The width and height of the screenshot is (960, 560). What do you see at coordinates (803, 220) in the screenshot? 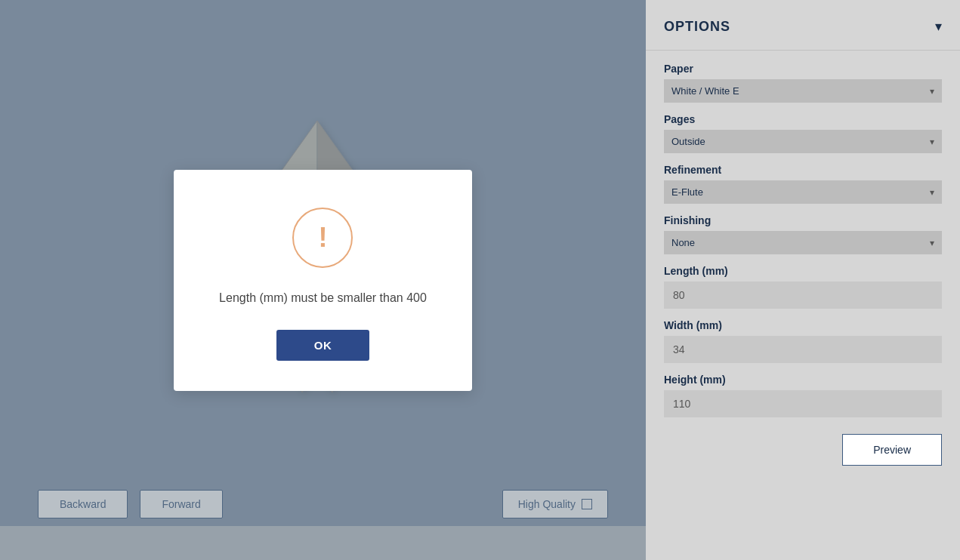
I see `finishing-label: Finishing` at bounding box center [803, 220].